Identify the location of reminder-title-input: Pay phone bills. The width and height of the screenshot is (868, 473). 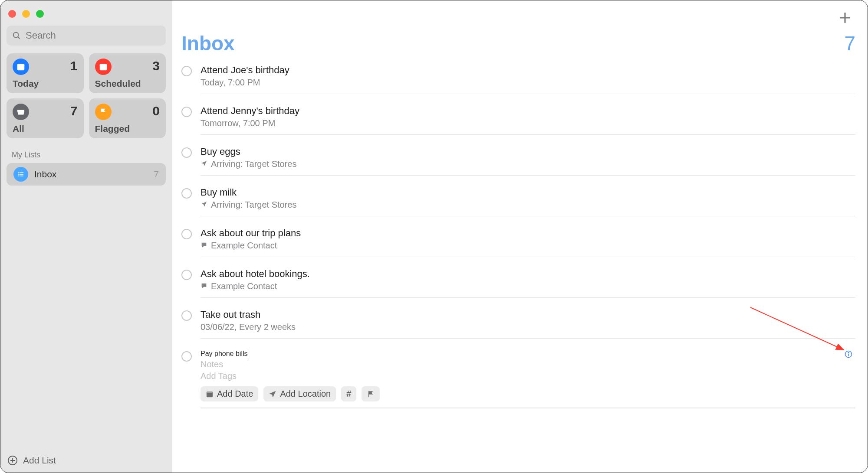
(224, 354).